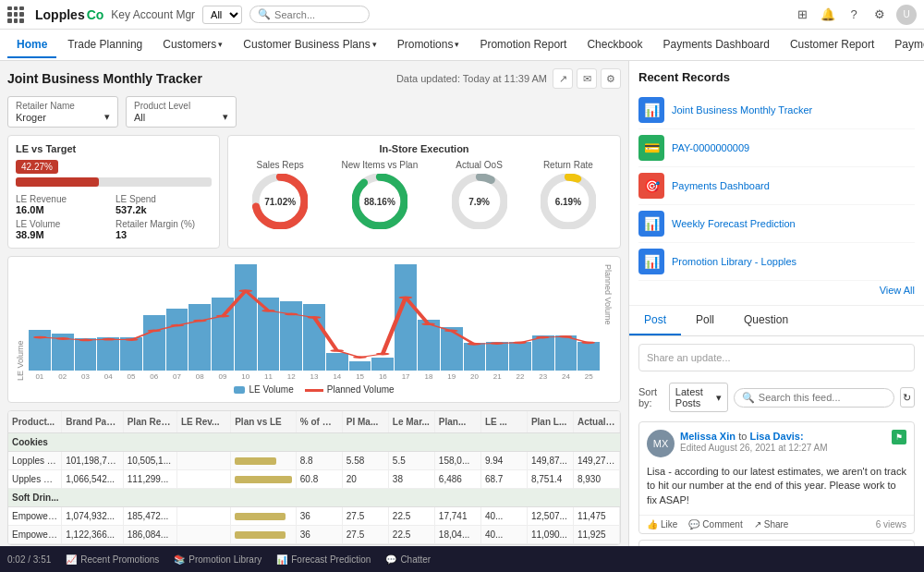 This screenshot has height=572, width=924. I want to click on nav-payments: Payments ▾, so click(905, 45).